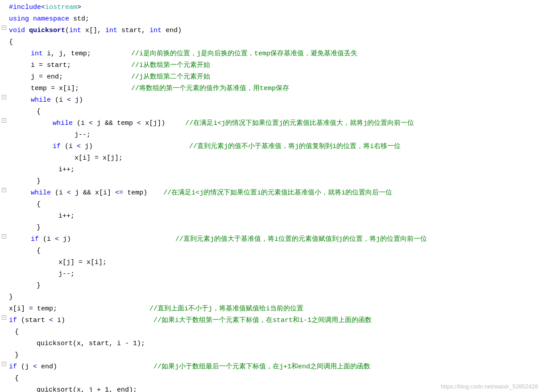 This screenshot has height=392, width=547. Describe the element at coordinates (280, 193) in the screenshot. I see `line-content: while (i < j && x[i] <= temp) //在满足i<j的情…` at that location.